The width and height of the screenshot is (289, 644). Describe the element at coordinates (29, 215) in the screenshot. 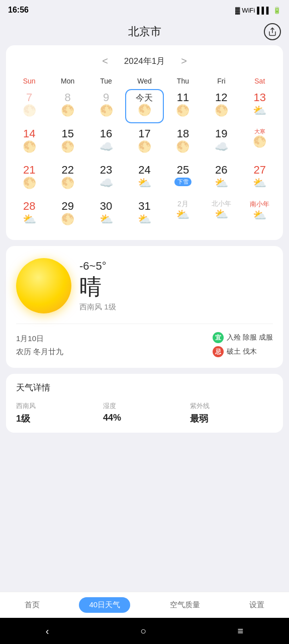

I see `calendar-day-28: 28 ⛅` at that location.